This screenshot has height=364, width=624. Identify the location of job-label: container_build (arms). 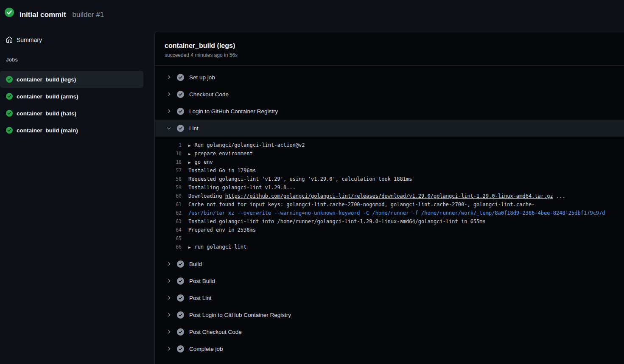
(48, 97).